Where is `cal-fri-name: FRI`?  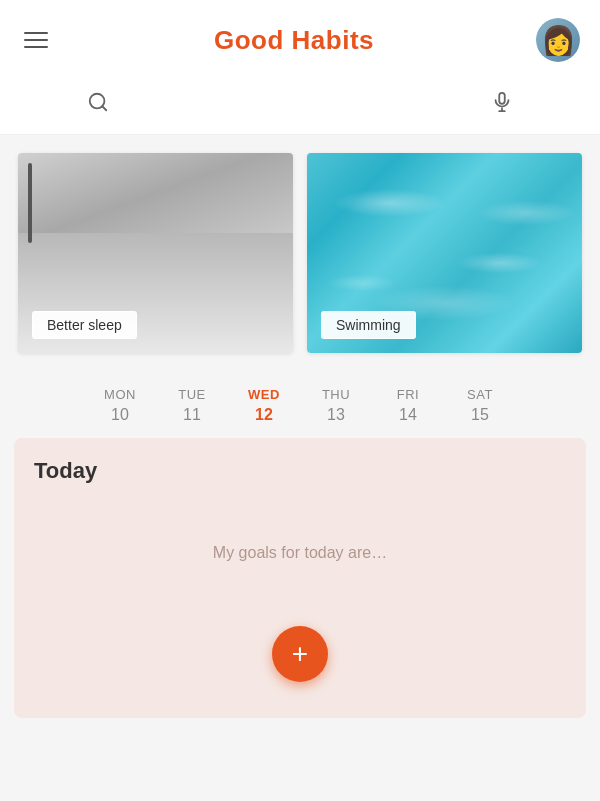
cal-fri-name: FRI is located at coordinates (408, 394).